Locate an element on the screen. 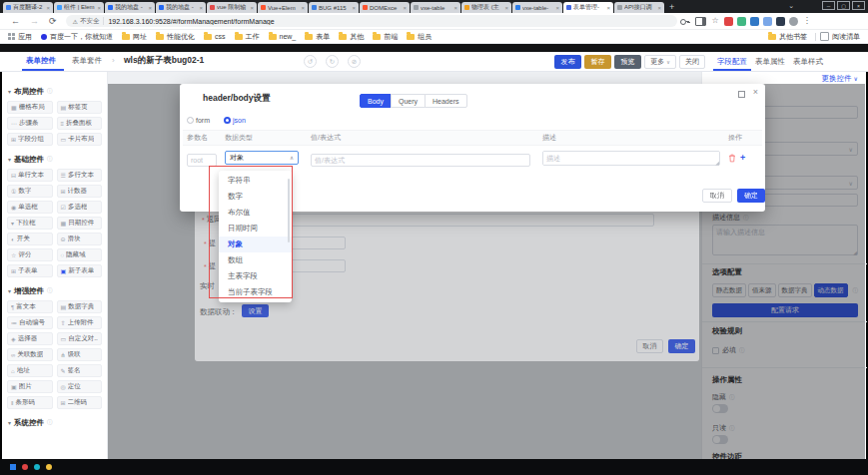 This screenshot has width=868, height=475. browser-tab: BUG #115× is located at coordinates (334, 8).